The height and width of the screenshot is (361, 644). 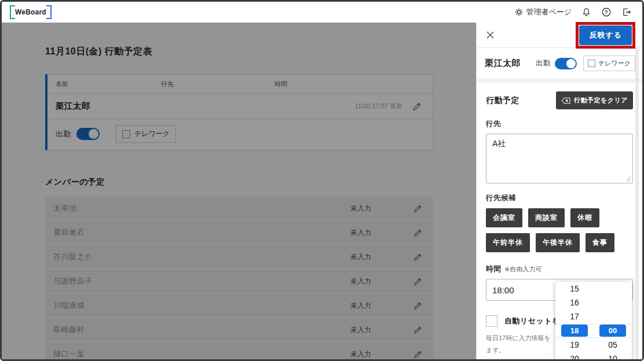 What do you see at coordinates (504, 218) in the screenshot?
I see `candidate-button: 会議室` at bounding box center [504, 218].